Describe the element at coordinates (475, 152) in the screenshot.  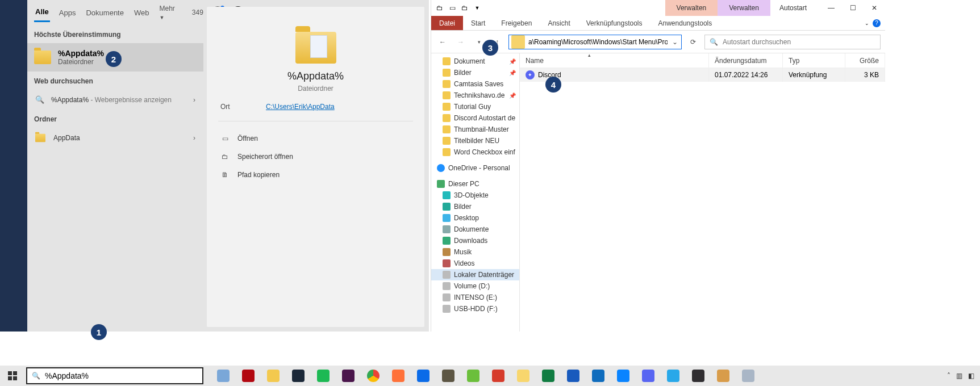
I see `nav-item-word-checkbox: Word Checkbox einf` at that location.